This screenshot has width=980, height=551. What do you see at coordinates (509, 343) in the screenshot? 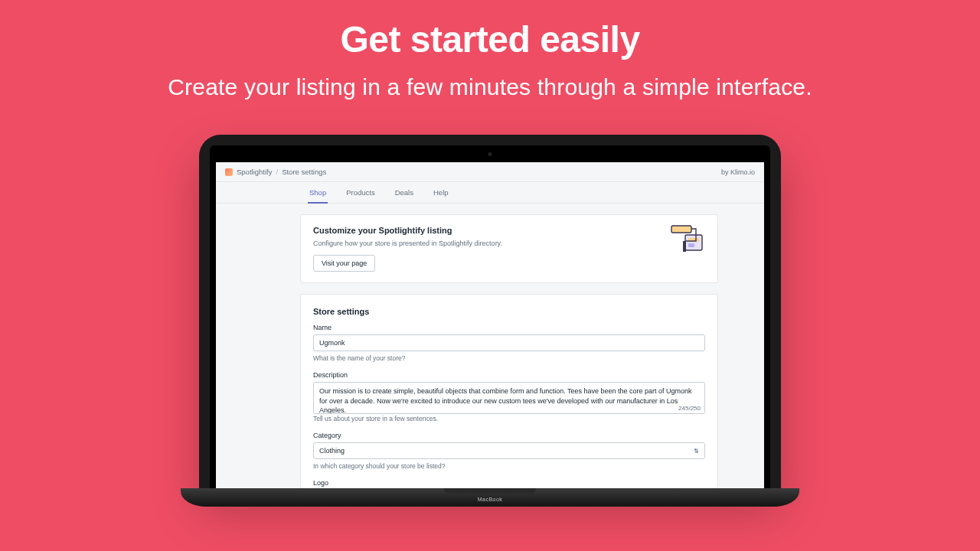
I see `name-input` at bounding box center [509, 343].